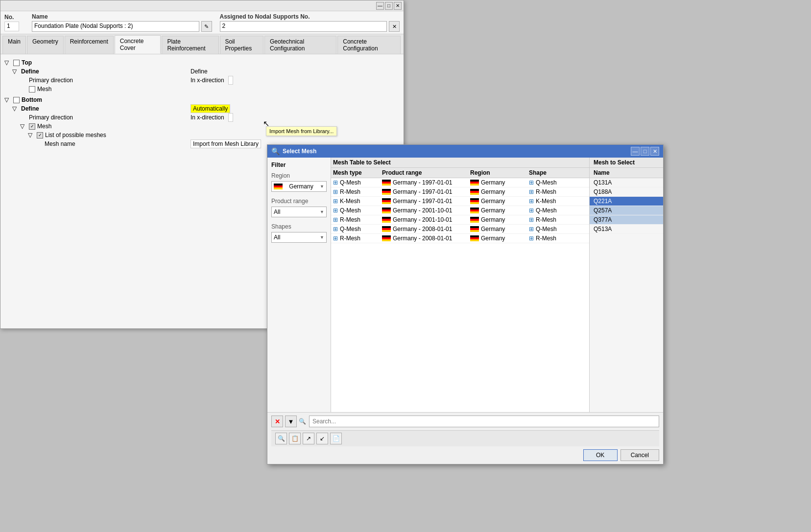 This screenshot has height=532, width=811. Describe the element at coordinates (335, 210) in the screenshot. I see `mesh-icon-4: ⊞` at that location.